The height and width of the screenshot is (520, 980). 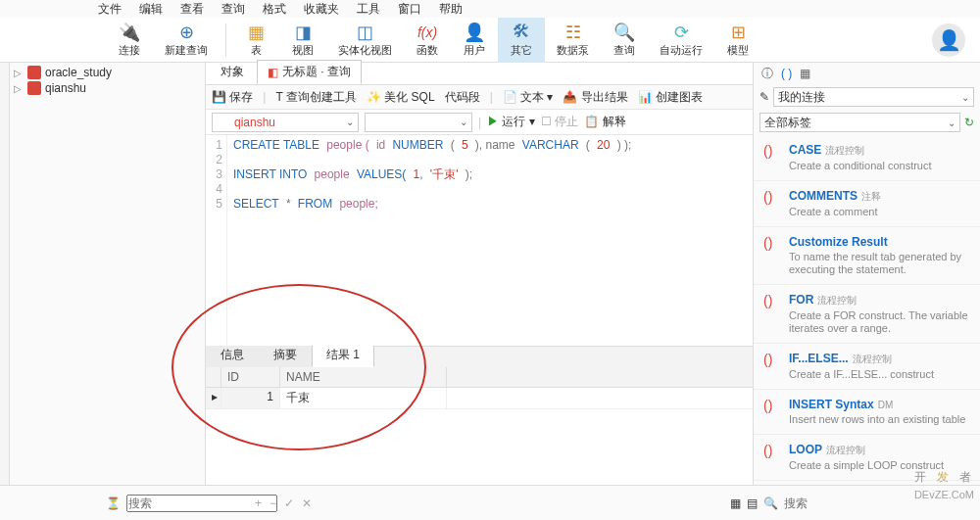 What do you see at coordinates (490, 502) in the screenshot?
I see `status-bar: ⏳ +−✓✕ ▦▤🔍` at bounding box center [490, 502].